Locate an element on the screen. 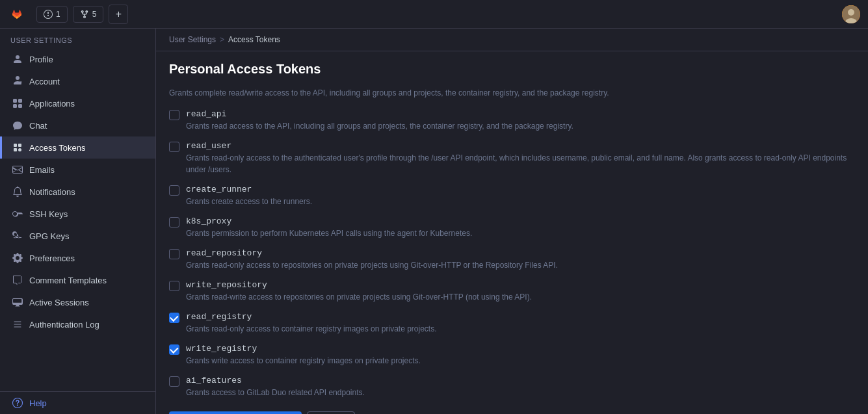  issues-count: 1 is located at coordinates (59, 14).